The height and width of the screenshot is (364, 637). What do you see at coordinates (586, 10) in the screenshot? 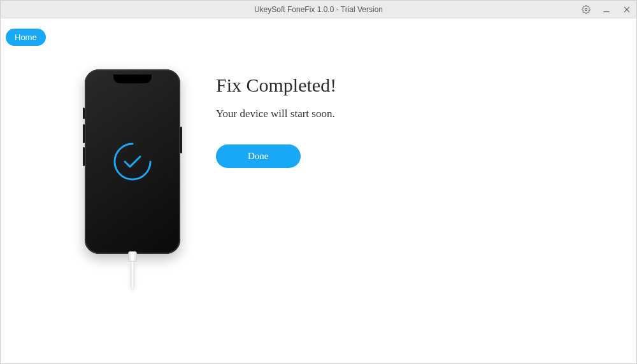
I see `gear-icon` at bounding box center [586, 10].